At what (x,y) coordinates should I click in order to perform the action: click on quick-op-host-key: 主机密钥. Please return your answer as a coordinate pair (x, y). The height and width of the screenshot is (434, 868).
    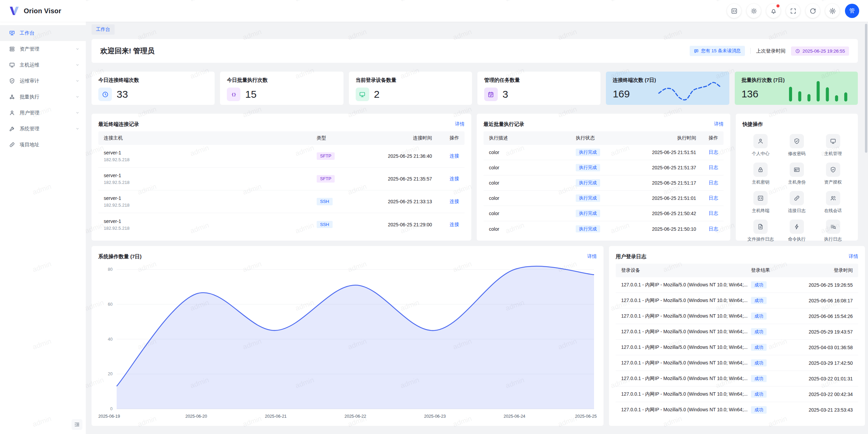
    Looking at the image, I should click on (761, 174).